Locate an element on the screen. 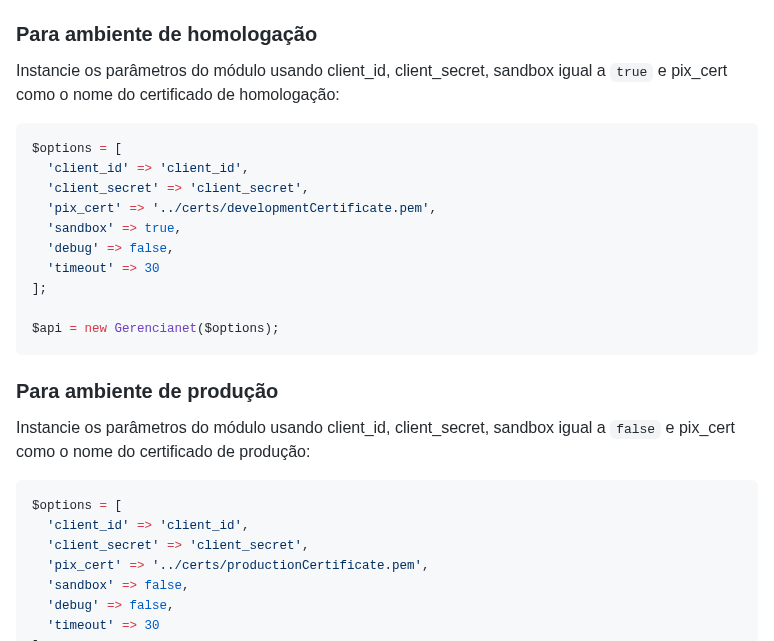 This screenshot has height=641, width=774. code-token: new is located at coordinates (96, 329).